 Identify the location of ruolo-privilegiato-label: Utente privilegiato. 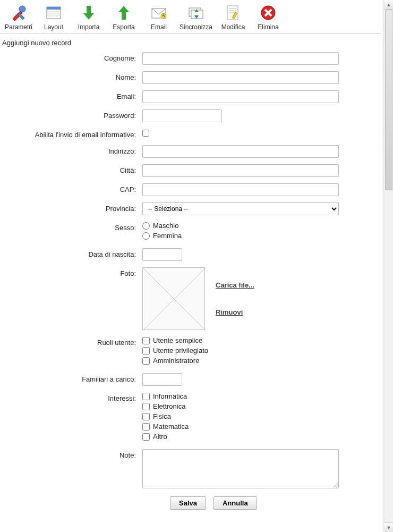
(181, 351).